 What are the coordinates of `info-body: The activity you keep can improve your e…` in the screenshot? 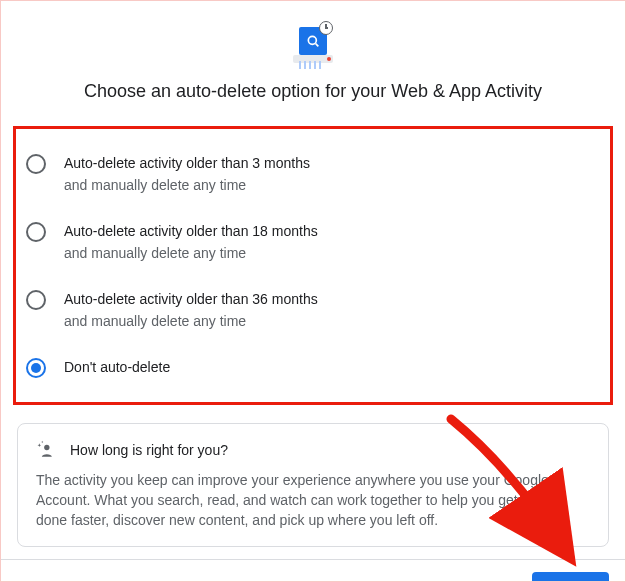 It's located at (313, 500).